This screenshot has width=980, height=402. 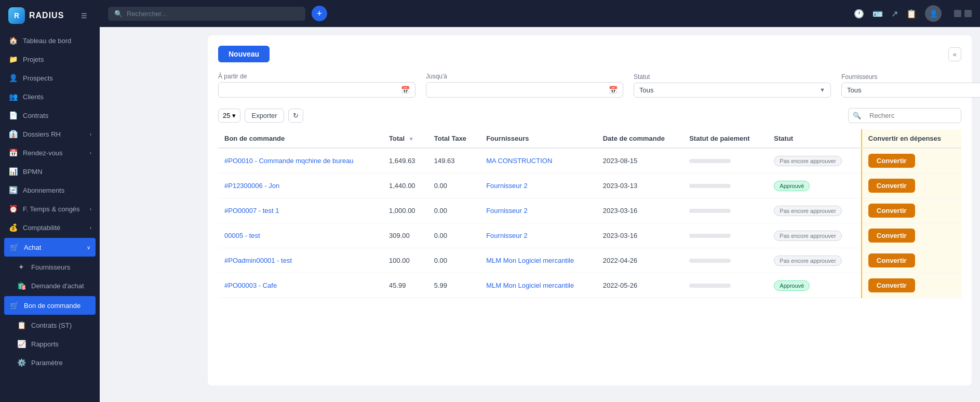 I want to click on cell-date-commande: 2022-04-26, so click(x=640, y=261).